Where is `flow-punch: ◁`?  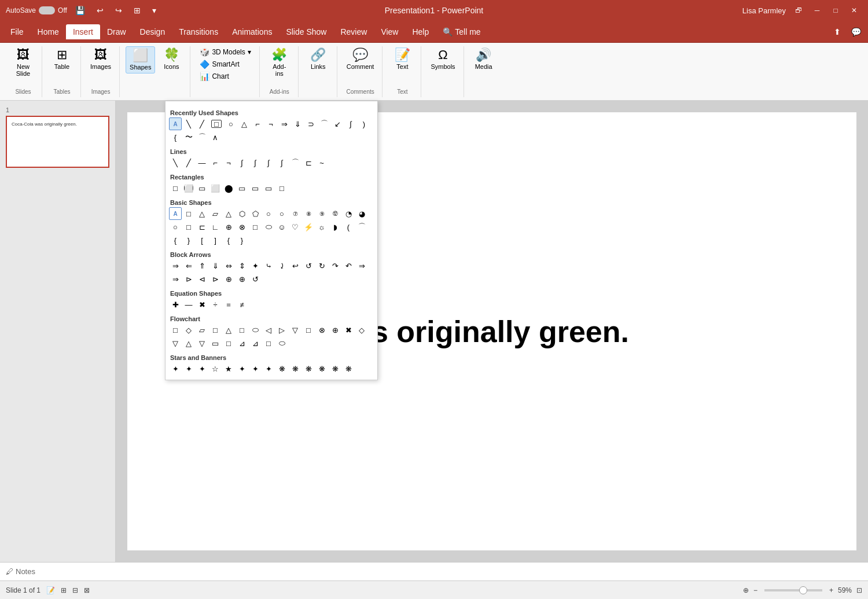
flow-punch: ◁ is located at coordinates (269, 330).